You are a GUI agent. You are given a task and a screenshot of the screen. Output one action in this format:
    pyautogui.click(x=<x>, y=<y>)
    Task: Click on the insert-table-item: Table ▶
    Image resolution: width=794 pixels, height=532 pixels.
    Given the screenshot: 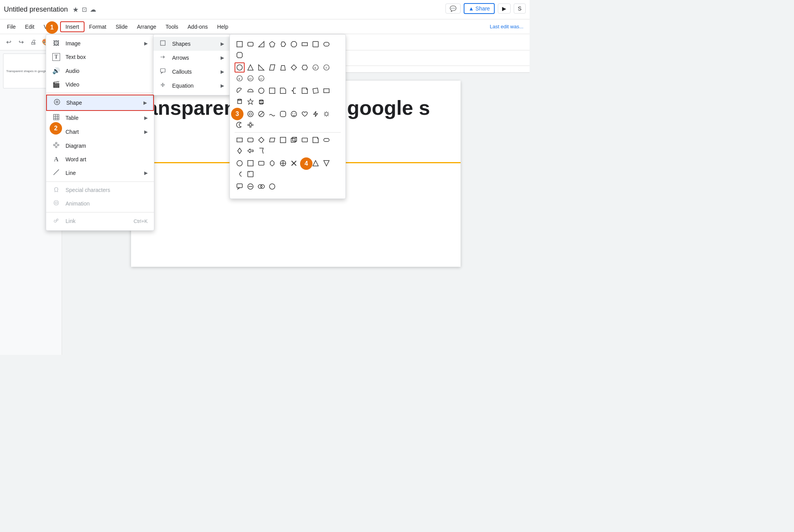 What is the action you would take?
    pyautogui.click(x=100, y=118)
    